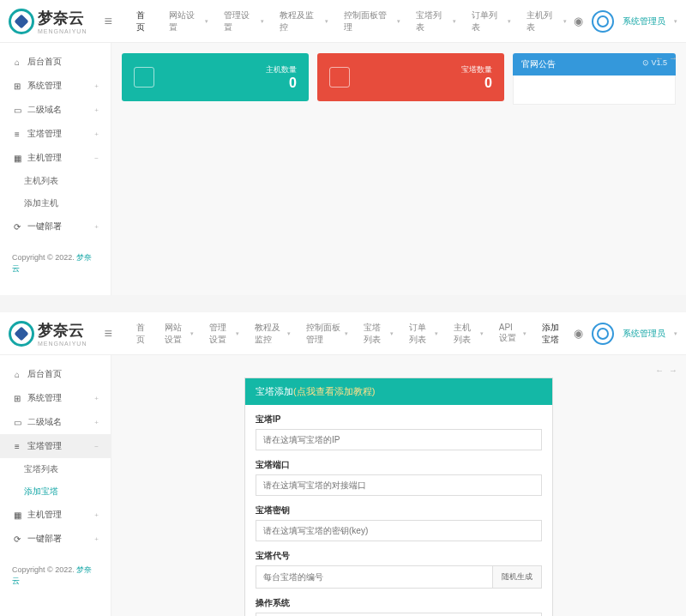 This screenshot has height=616, width=686. I want to click on refresh-icon: ⟳, so click(17, 226).